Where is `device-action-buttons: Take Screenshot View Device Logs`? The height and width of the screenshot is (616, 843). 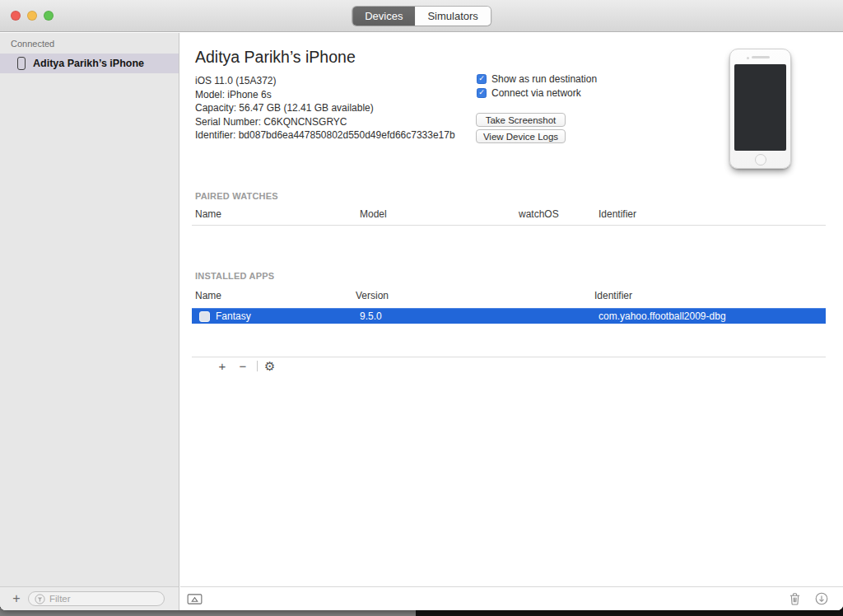 device-action-buttons: Take Screenshot View Device Logs is located at coordinates (520, 128).